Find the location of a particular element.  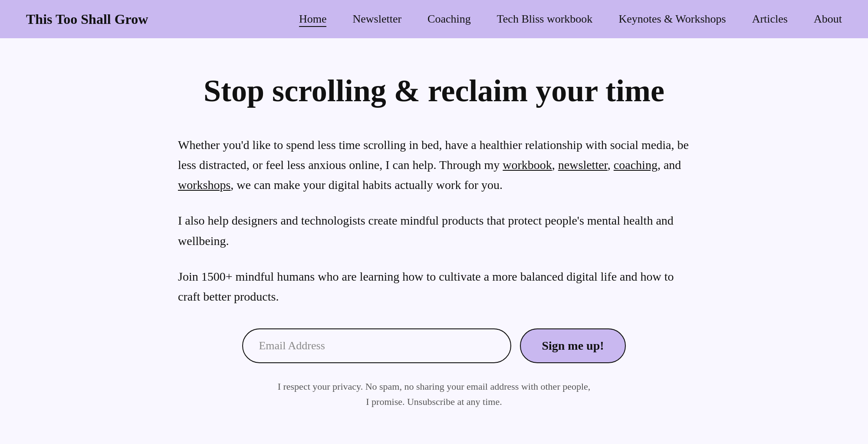

coaching-link: coaching is located at coordinates (635, 165).